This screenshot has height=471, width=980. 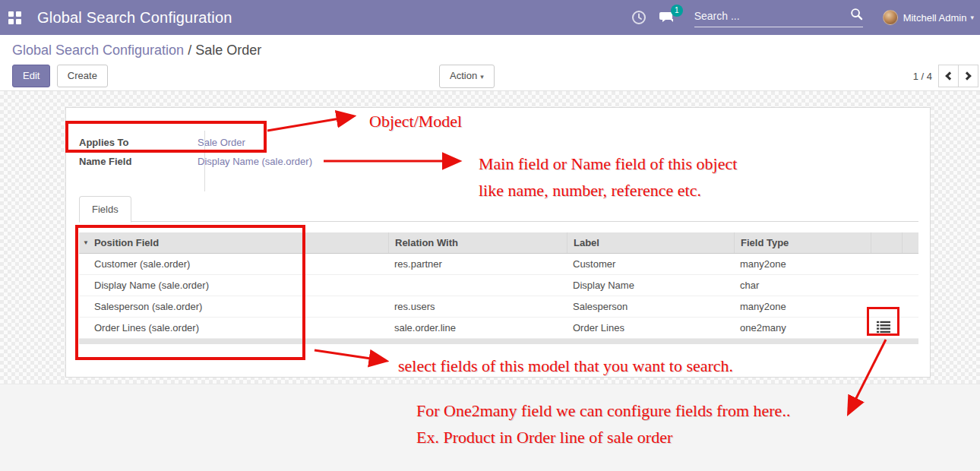 I want to click on pager-value: 1 / 4, so click(x=922, y=76).